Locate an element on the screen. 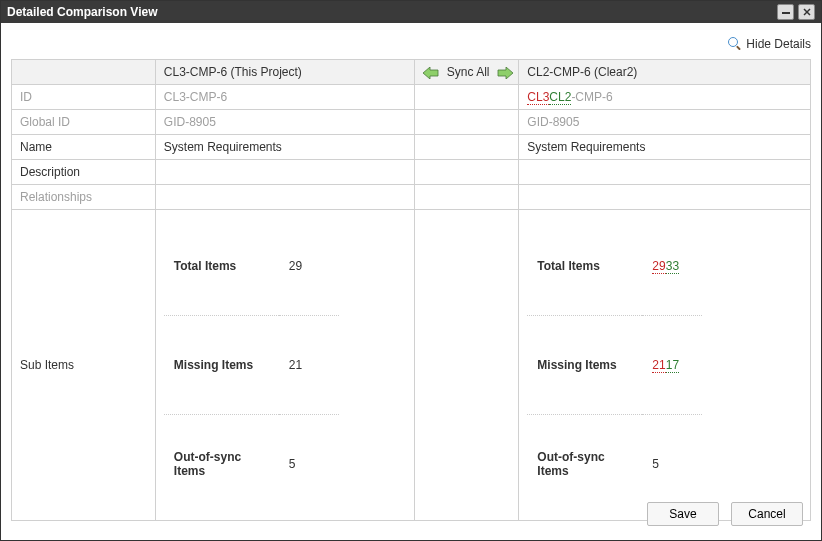 This screenshot has height=541, width=822. id-right: CL3CL2-CMP-6 is located at coordinates (665, 98).